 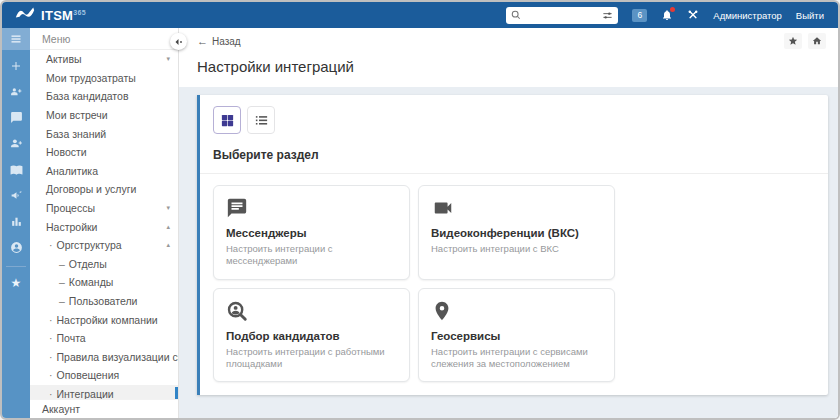 What do you see at coordinates (508, 70) in the screenshot?
I see `page-title: Настройки интеграций` at bounding box center [508, 70].